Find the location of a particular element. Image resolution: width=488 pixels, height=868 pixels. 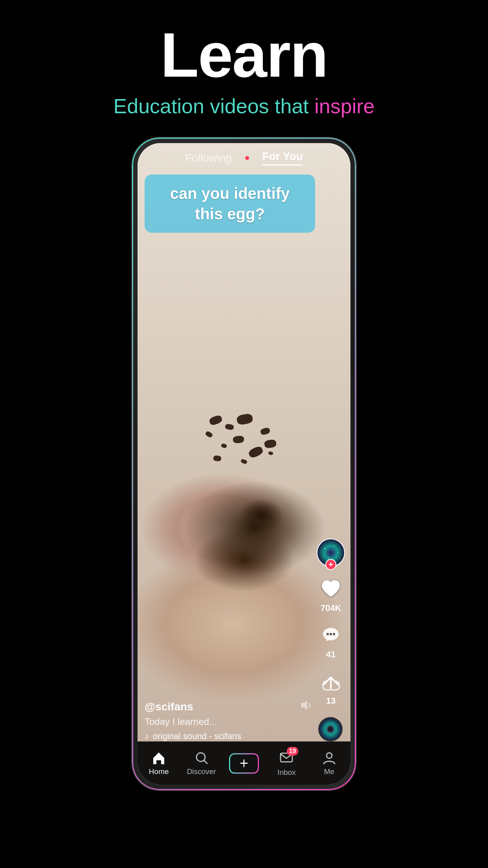

share-button: 13 is located at coordinates (331, 688).